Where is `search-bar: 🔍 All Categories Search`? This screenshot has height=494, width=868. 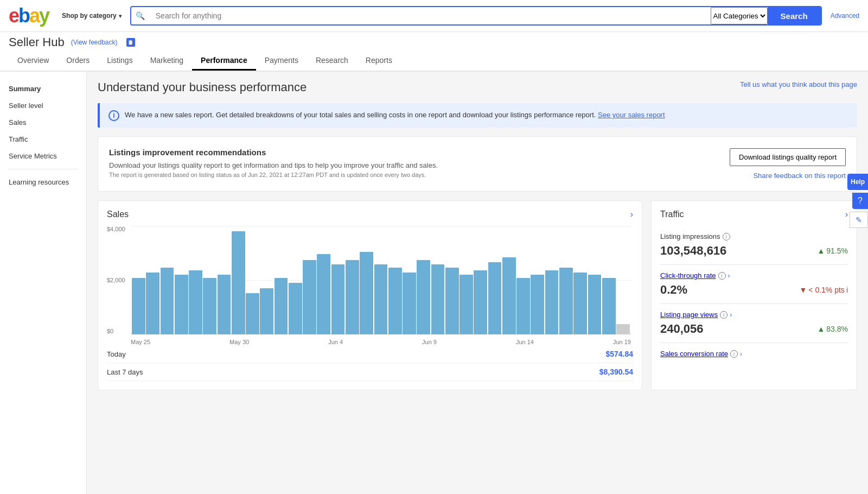
search-bar: 🔍 All Categories Search is located at coordinates (476, 16).